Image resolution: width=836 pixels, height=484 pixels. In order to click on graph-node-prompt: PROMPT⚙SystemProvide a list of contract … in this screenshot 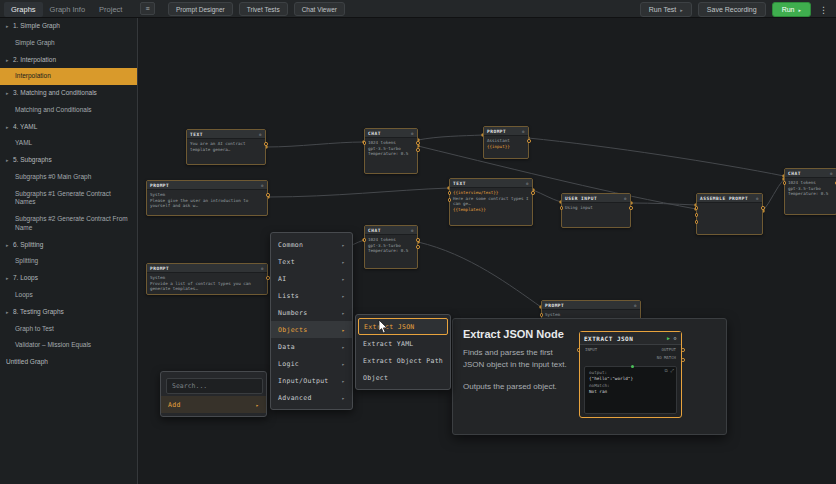, I will do `click(207, 279)`.